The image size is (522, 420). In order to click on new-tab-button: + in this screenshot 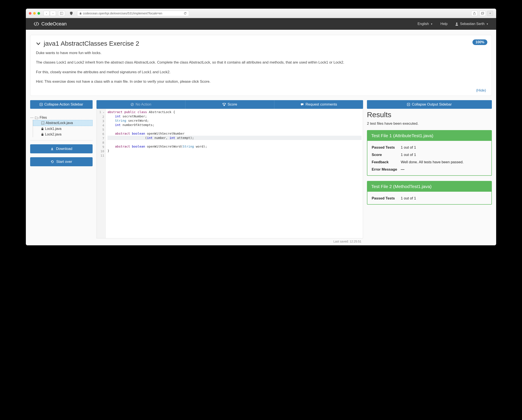, I will do `click(490, 13)`.